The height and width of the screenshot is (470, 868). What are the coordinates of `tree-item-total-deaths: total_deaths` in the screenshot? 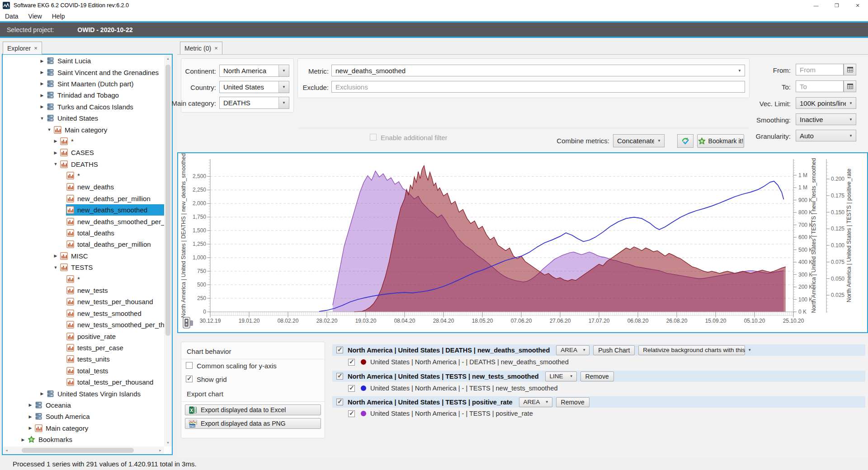 It's located at (83, 233).